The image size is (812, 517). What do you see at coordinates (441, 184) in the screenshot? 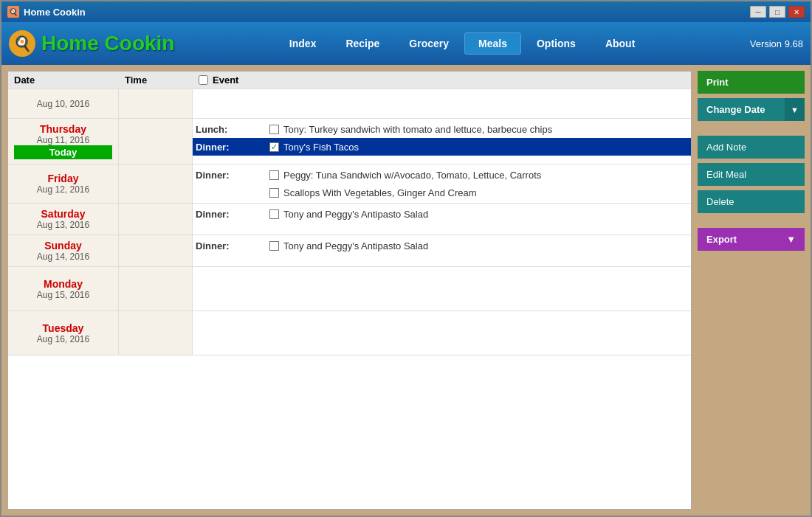
I see `event-cell-aug12: Dinner: Peggy: Tuna Sandwich w/Avocado, …` at bounding box center [441, 184].